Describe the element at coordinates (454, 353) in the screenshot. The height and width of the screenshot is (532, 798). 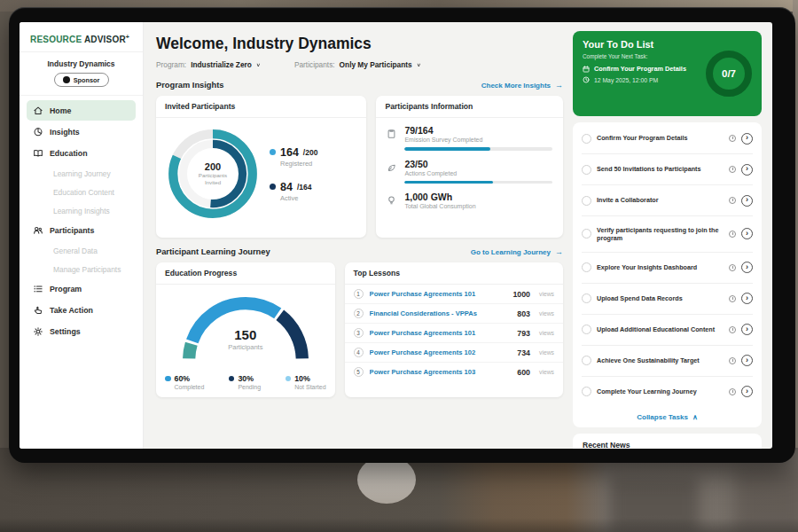
I see `lesson-row: 4 Power Purchase Agreements 102 734 view…` at that location.